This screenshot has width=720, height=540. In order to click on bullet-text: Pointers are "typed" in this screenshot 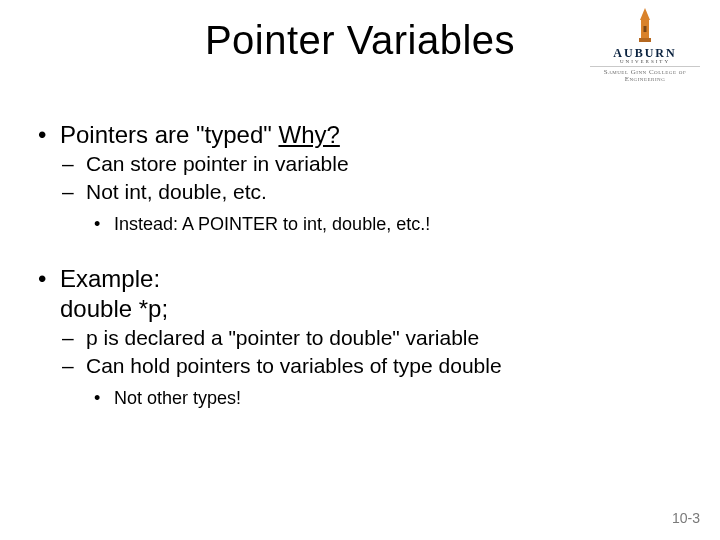, I will do `click(169, 134)`.